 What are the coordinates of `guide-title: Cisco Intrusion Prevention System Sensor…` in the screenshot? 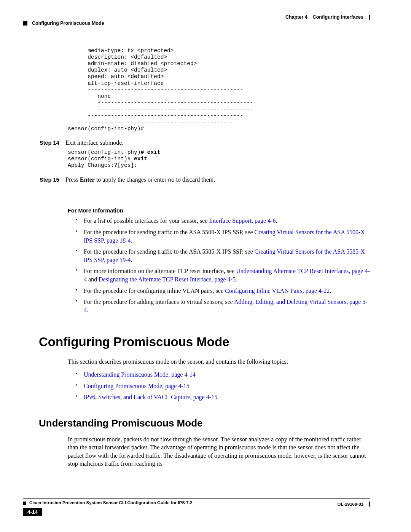 It's located at (111, 503).